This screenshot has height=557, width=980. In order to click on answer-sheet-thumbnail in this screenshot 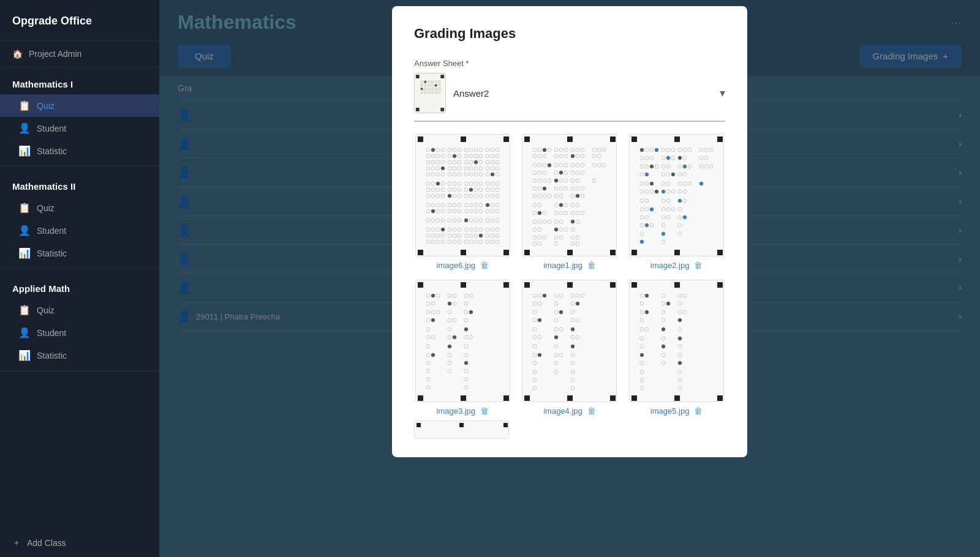, I will do `click(430, 93)`.